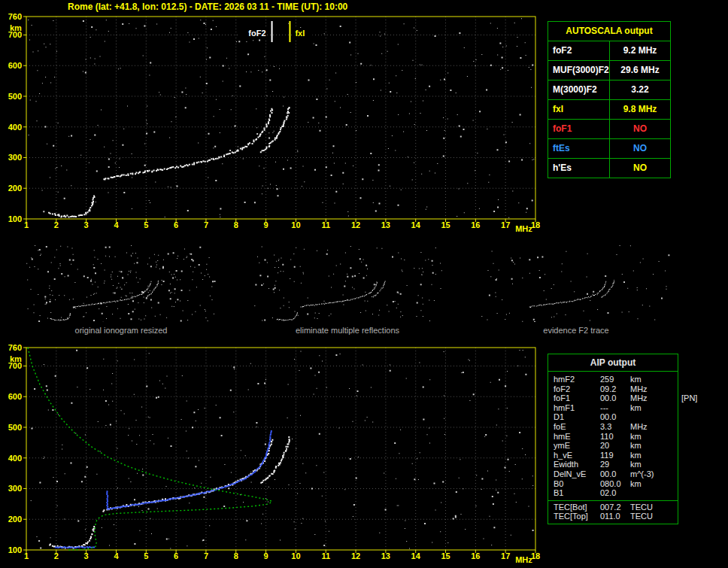 This screenshot has height=568, width=728. I want to click on thumbnail-evidence-f2-trace, so click(576, 284).